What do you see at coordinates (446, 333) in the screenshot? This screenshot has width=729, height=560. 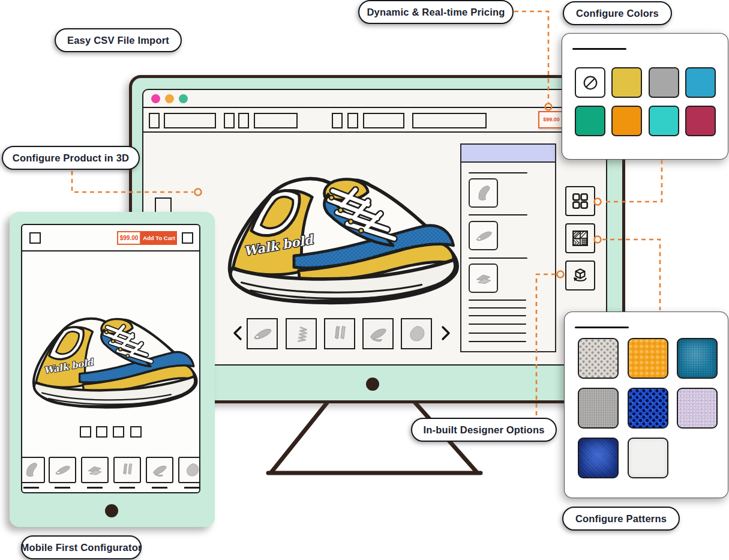 I see `carousel-next-icon` at bounding box center [446, 333].